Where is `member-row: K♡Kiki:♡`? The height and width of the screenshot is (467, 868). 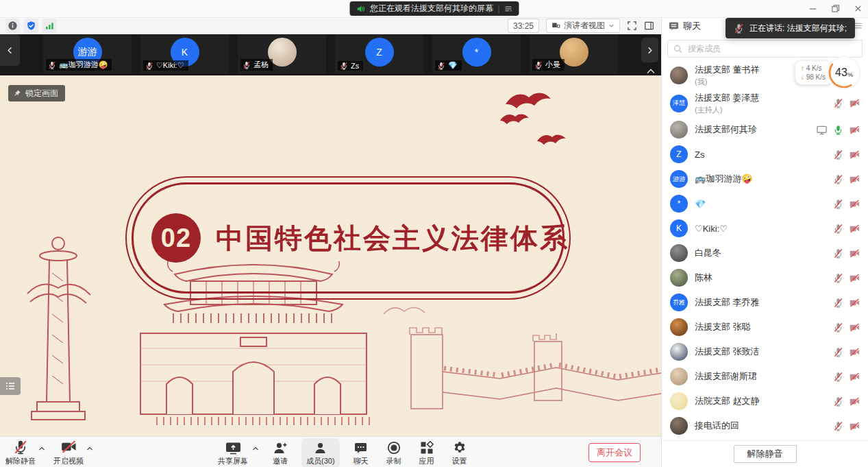
member-row: K♡Kiki:♡ is located at coordinates (765, 228).